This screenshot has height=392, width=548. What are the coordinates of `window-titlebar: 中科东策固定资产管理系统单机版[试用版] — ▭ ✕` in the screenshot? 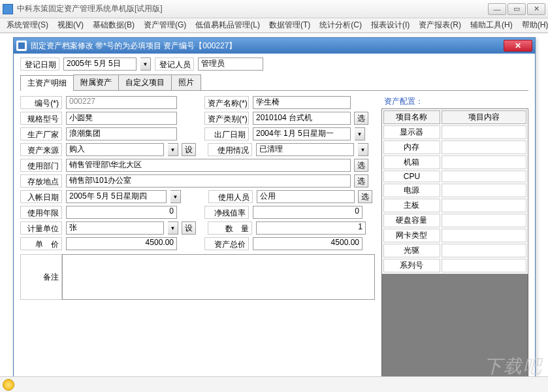 It's located at (274, 9).